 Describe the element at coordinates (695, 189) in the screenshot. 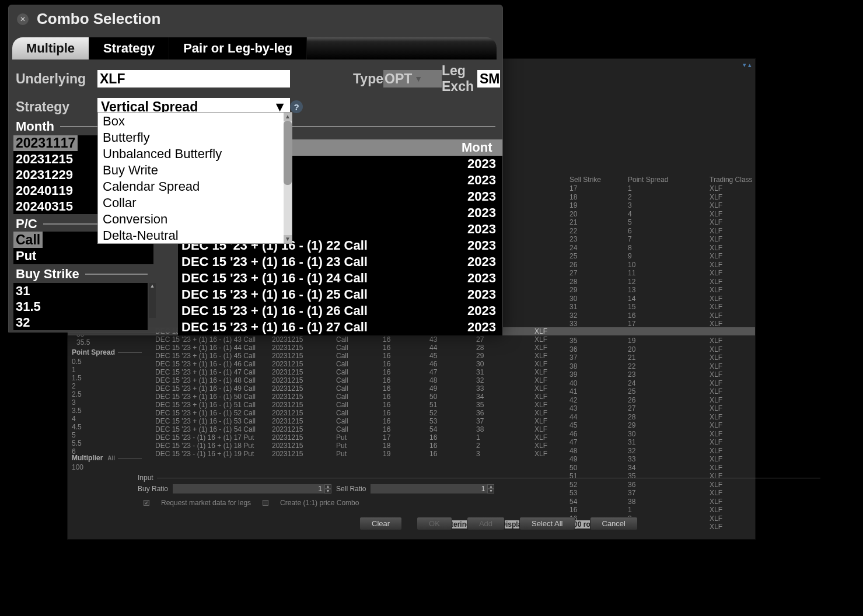

I see `table-row: 171XLF` at that location.